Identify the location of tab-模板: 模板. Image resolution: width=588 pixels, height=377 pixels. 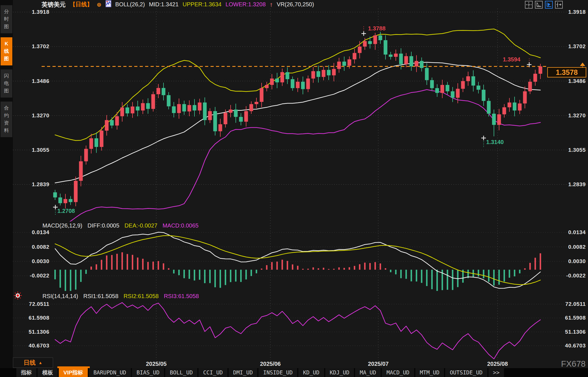
(48, 372).